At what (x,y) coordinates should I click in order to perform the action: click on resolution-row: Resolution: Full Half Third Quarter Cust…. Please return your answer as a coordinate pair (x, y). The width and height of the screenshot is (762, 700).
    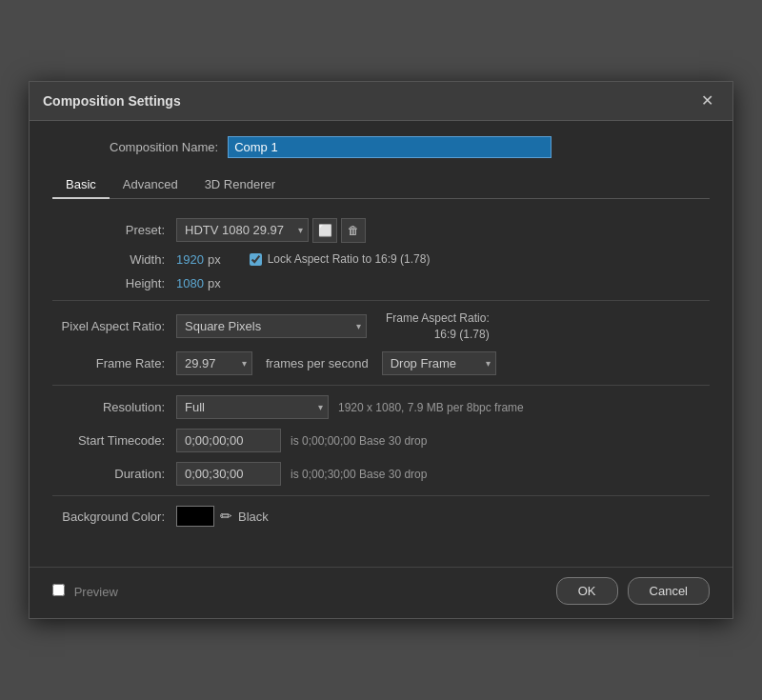
    Looking at the image, I should click on (381, 408).